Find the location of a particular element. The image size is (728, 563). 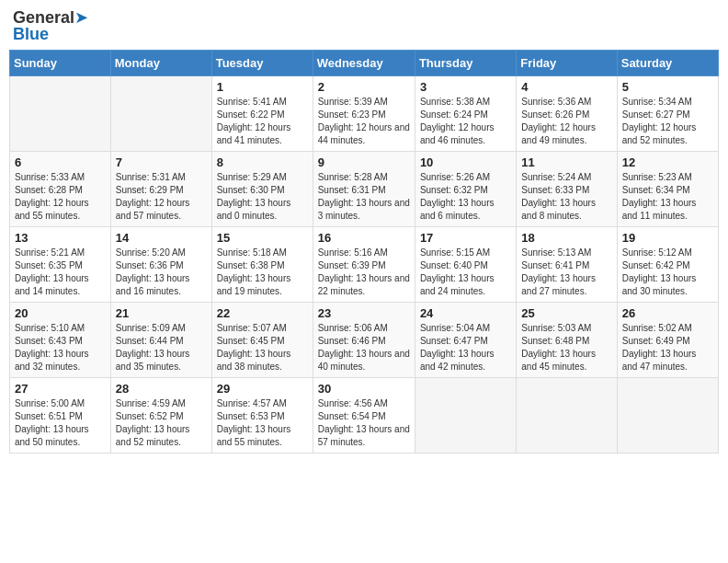

day-info: Sunrise: 5:07 AM Sunset: 6:45 PM Dayligh… is located at coordinates (263, 348).